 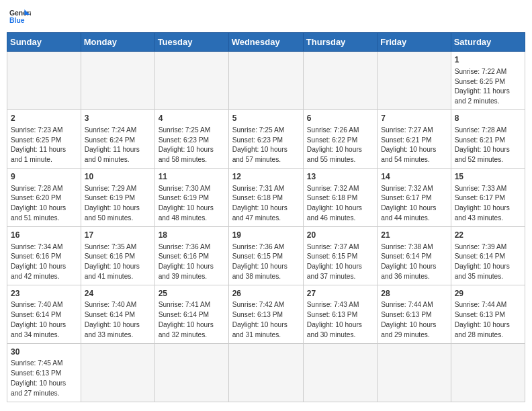 What do you see at coordinates (191, 255) in the screenshot?
I see `calendar-cell: 18Sunrise: 7:36 AM Sunset: 6:16 PM Dayli…` at bounding box center [191, 255].